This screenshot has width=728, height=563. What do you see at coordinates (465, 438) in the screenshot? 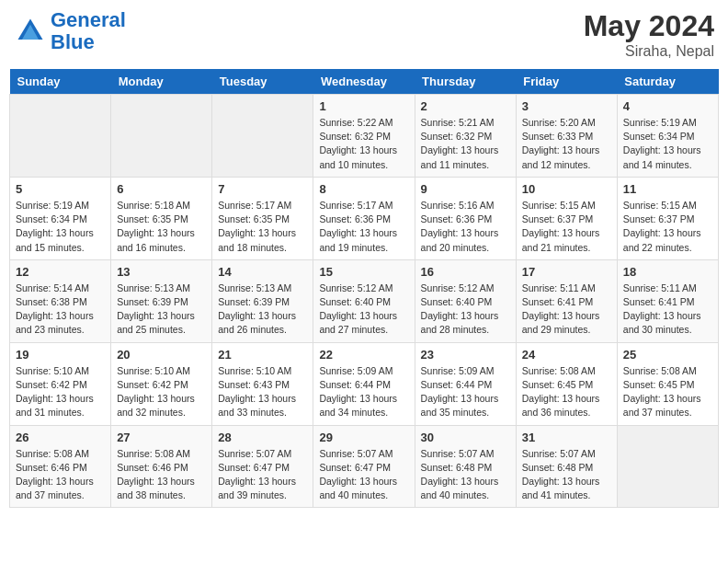
I see `day-number: 30` at bounding box center [465, 438].